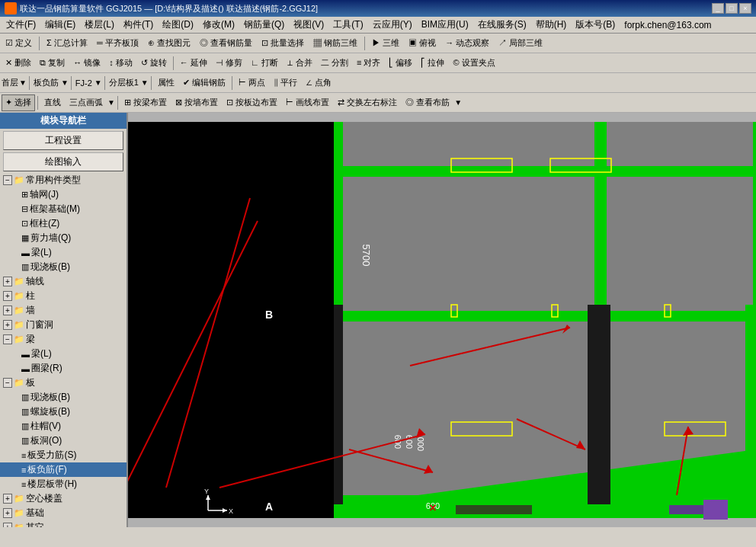  Describe the element at coordinates (401, 63) in the screenshot. I see `offset-button: ⎣ 偏移` at that location.